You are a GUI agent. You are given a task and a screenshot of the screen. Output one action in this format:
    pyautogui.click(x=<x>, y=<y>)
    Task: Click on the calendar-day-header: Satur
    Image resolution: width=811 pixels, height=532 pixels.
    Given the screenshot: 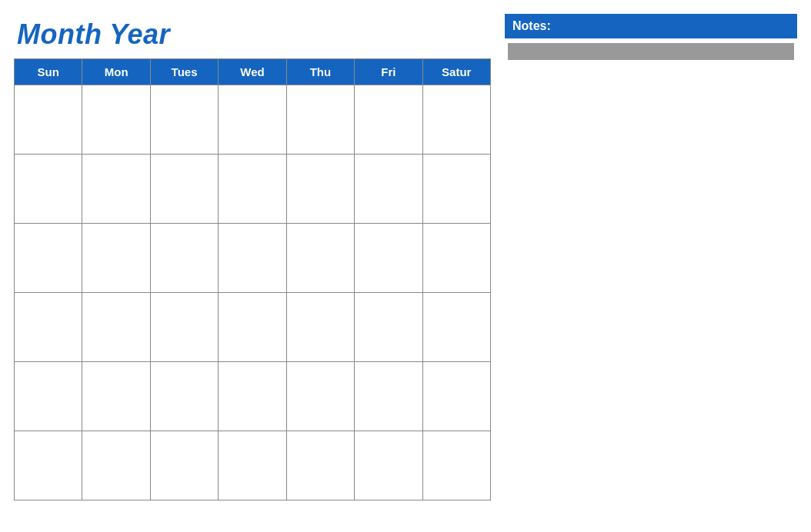 What is the action you would take?
    pyautogui.click(x=456, y=72)
    